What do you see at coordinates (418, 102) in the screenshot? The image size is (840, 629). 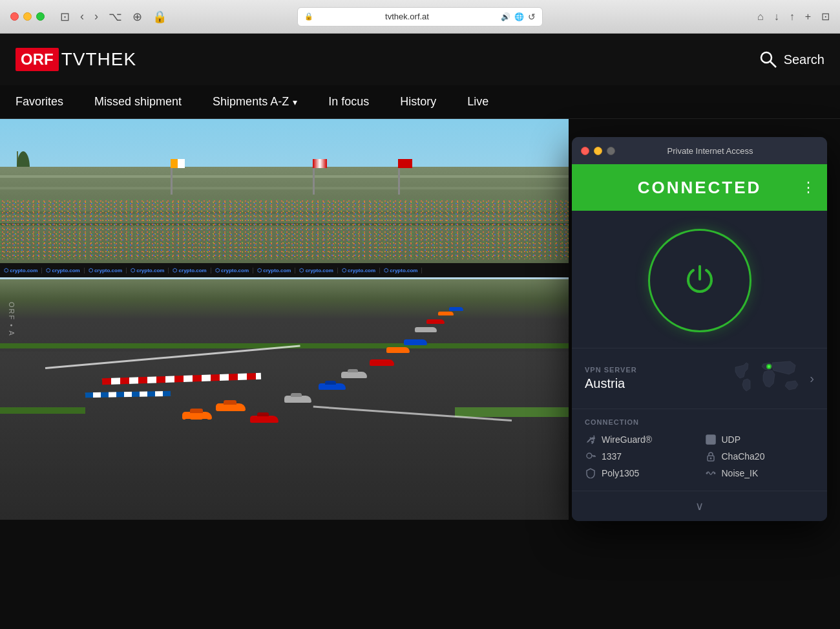 I see `nav-history: History` at bounding box center [418, 102].